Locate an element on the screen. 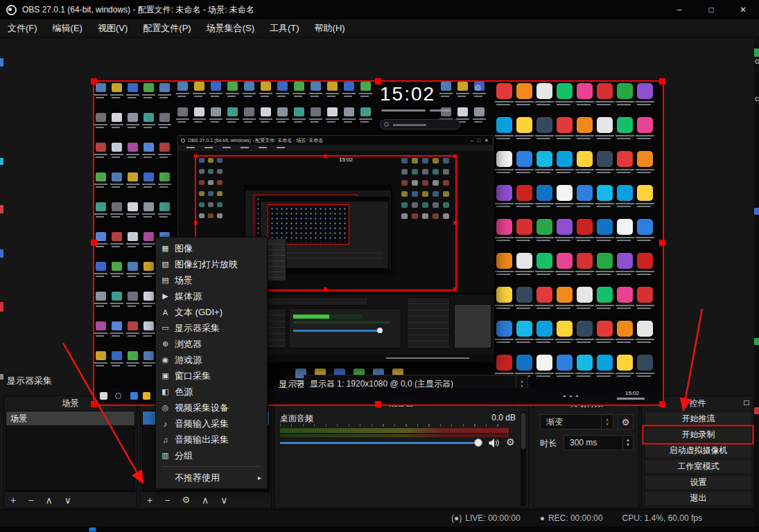 The width and height of the screenshot is (759, 532). start-recording-button: 开始录制 is located at coordinates (699, 435).